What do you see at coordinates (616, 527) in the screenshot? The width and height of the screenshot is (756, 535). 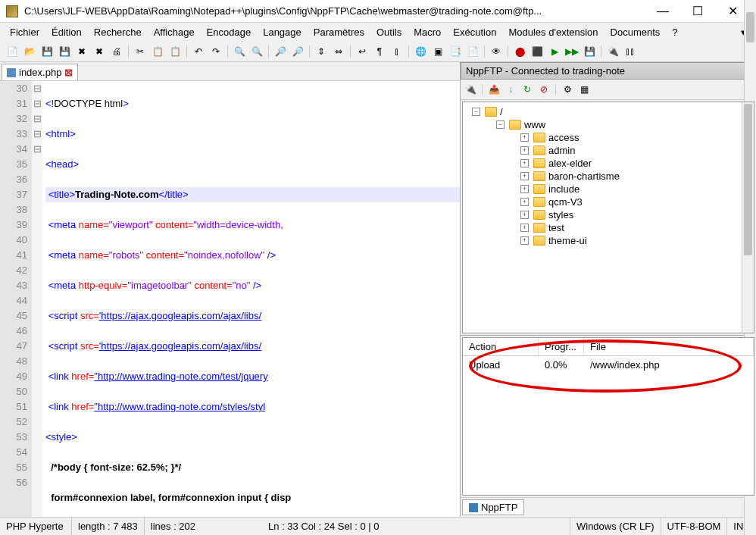 I see `status-eol: Windows (CR LF)` at bounding box center [616, 527].